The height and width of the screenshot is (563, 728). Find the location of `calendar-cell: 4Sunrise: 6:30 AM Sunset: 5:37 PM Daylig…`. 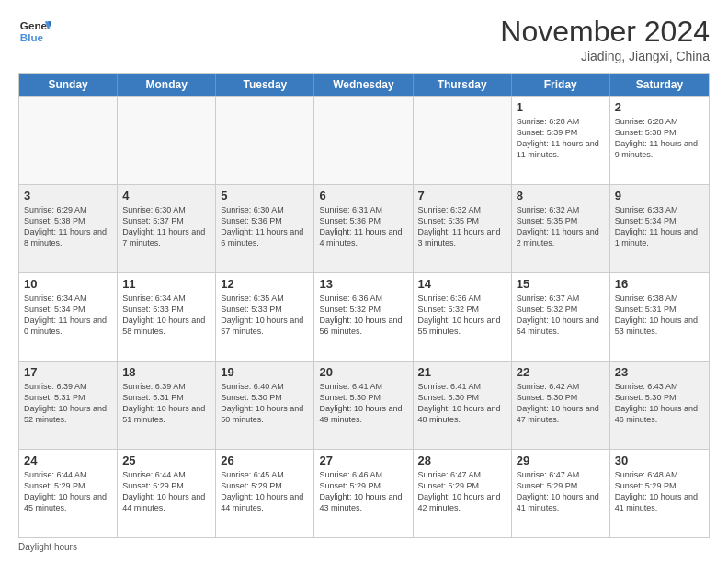

calendar-cell: 4Sunrise: 6:30 AM Sunset: 5:37 PM Daylig… is located at coordinates (167, 228).